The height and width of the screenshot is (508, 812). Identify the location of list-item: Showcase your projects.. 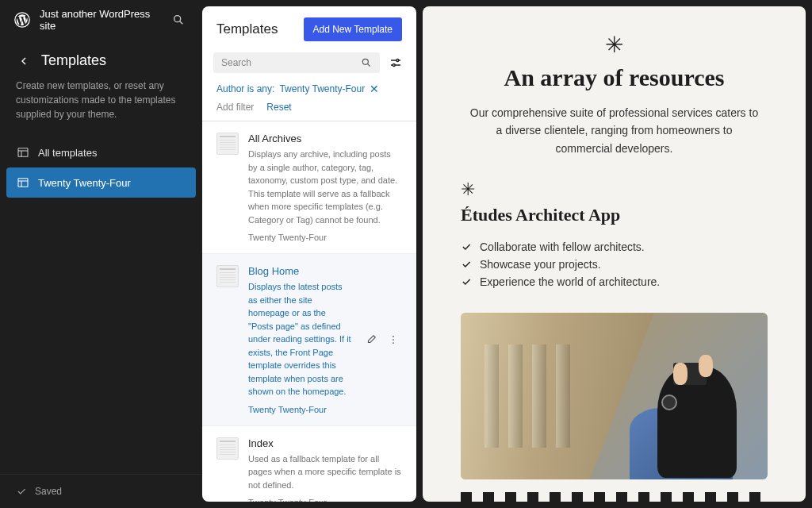
(614, 264).